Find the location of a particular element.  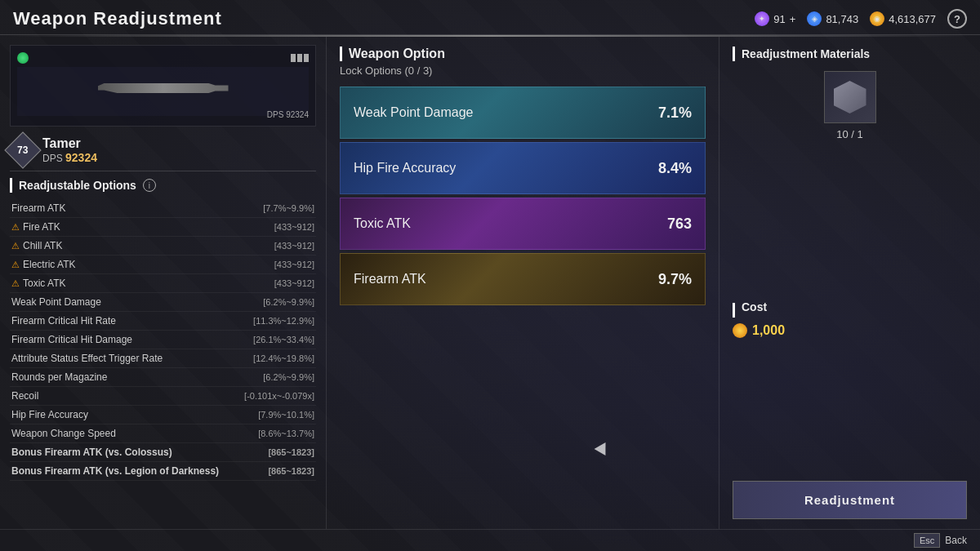

weapon-option-bar is located at coordinates (341, 54).